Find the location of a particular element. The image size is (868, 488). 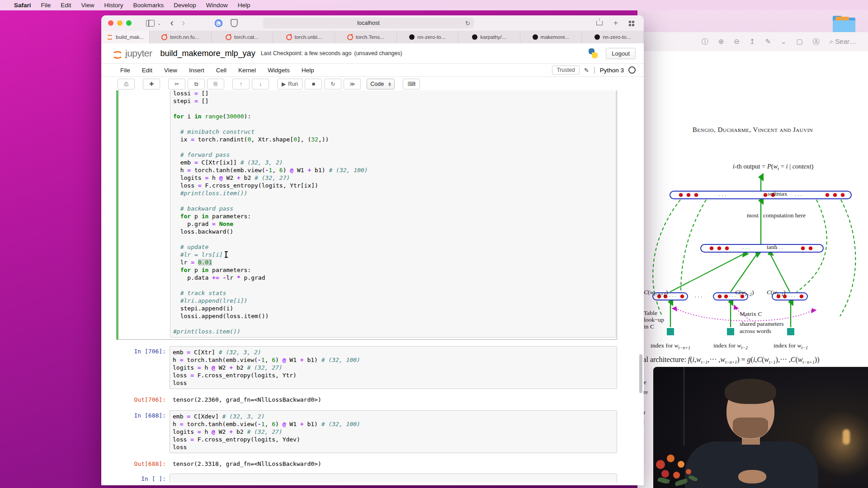

safari-tab-6: nn-zero-to... is located at coordinates (428, 37).